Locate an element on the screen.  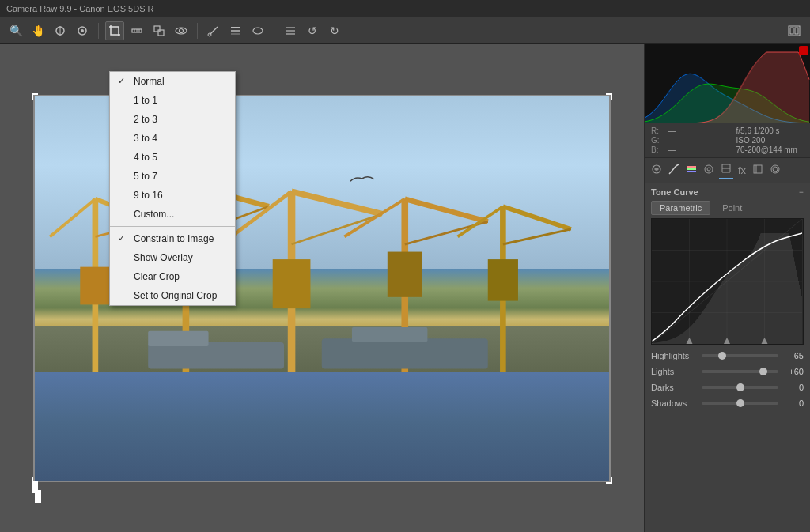
menu-item-5to7: 5 to 7 is located at coordinates (172, 176).